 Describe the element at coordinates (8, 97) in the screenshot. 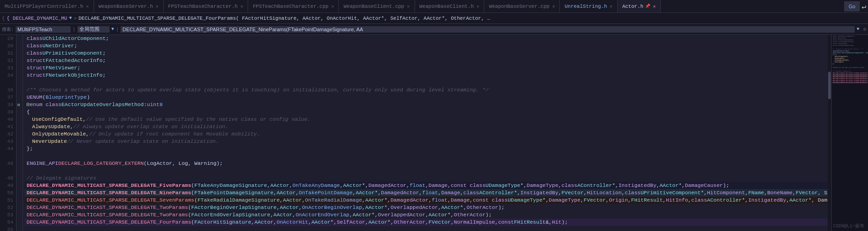

I see `gutter-line-37: 37` at that location.